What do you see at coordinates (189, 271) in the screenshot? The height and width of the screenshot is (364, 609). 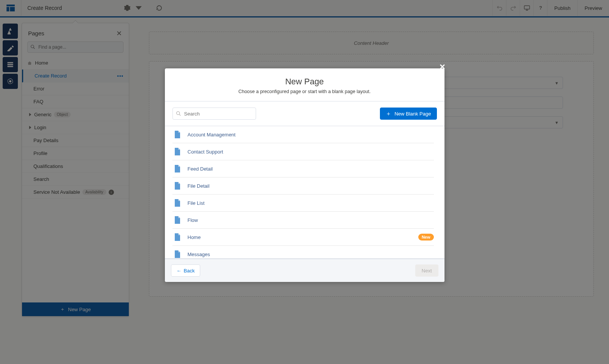 I see `back-label: Back` at bounding box center [189, 271].